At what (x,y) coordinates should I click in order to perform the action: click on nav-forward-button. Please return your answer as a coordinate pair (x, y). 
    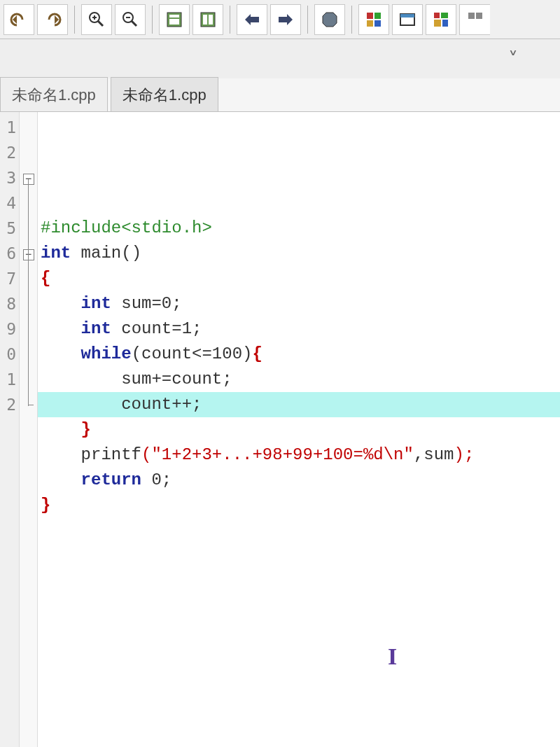
    Looking at the image, I should click on (286, 20).